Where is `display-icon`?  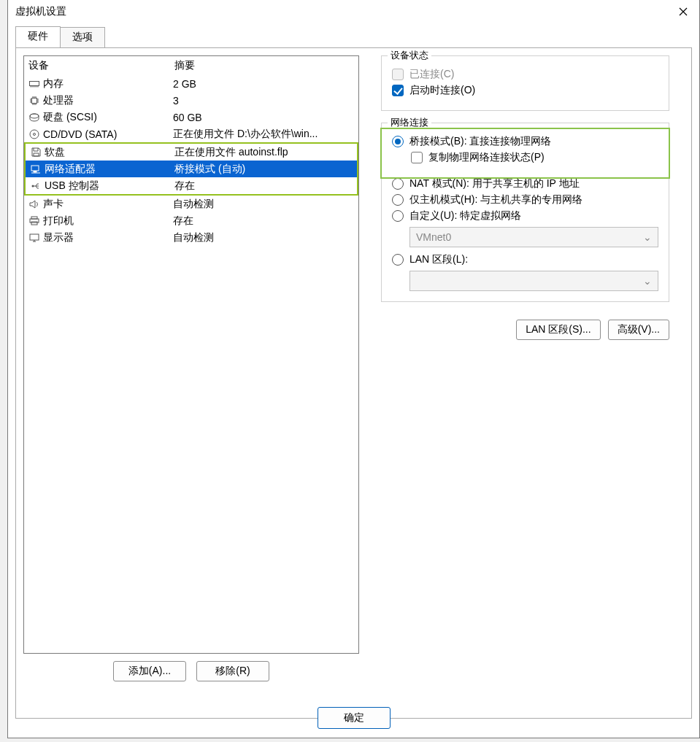
display-icon is located at coordinates (34, 238).